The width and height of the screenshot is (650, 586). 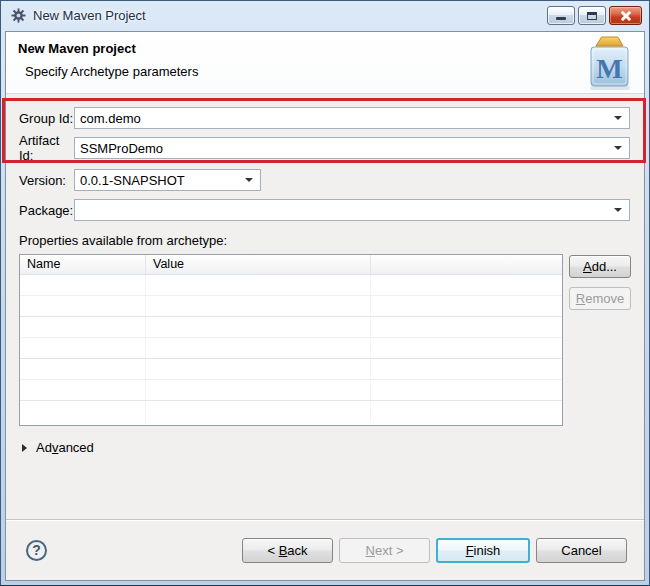 I want to click on minimize-button, so click(x=561, y=16).